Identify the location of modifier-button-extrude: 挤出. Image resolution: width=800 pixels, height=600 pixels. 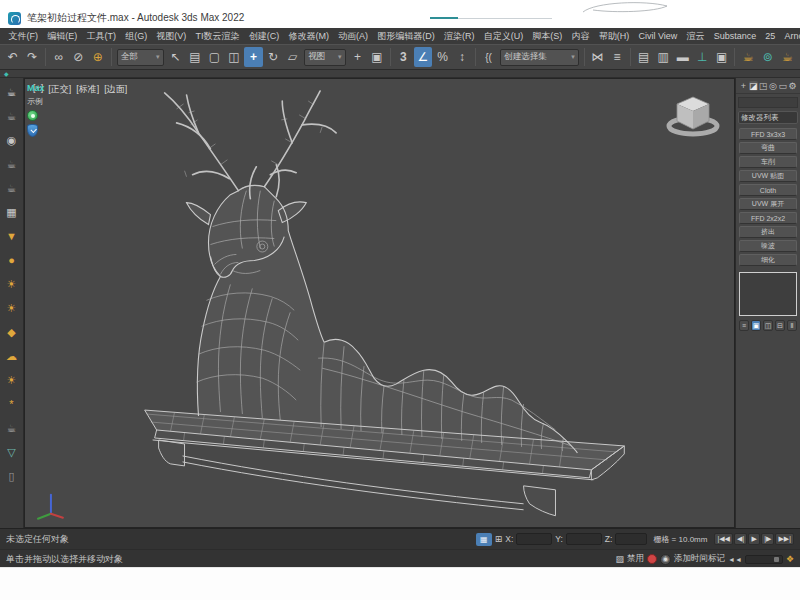
(768, 232).